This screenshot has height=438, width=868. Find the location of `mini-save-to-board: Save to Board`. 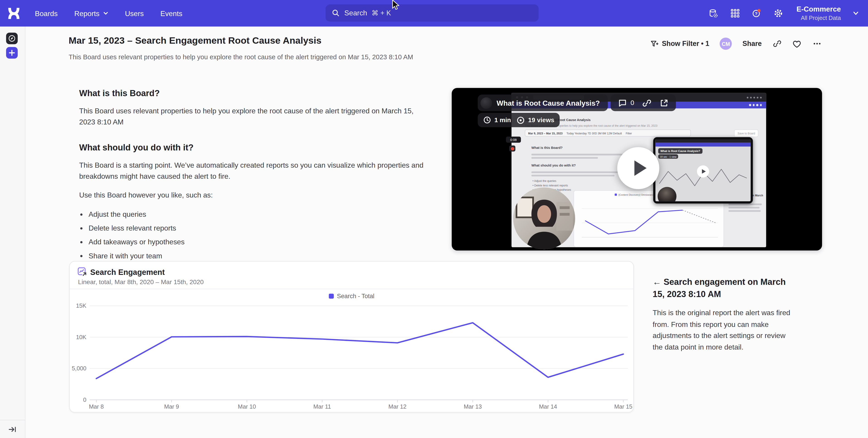

mini-save-to-board: Save to Board is located at coordinates (746, 133).